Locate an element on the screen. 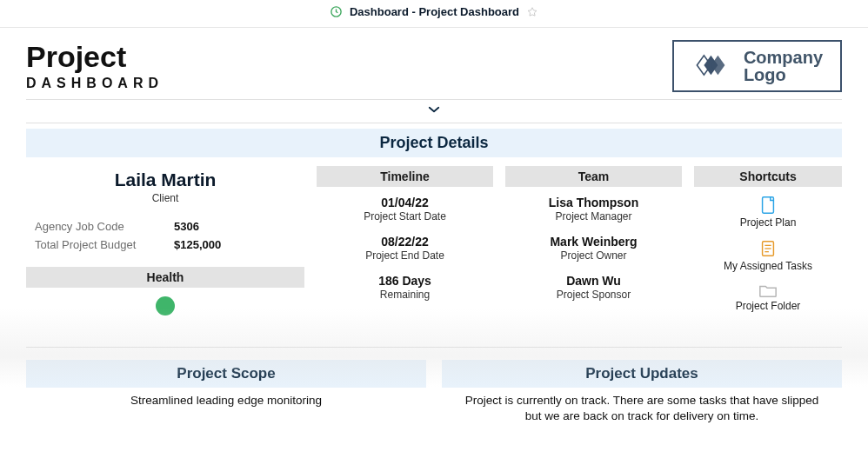 This screenshot has width=868, height=465. team-header: Team is located at coordinates (593, 176).